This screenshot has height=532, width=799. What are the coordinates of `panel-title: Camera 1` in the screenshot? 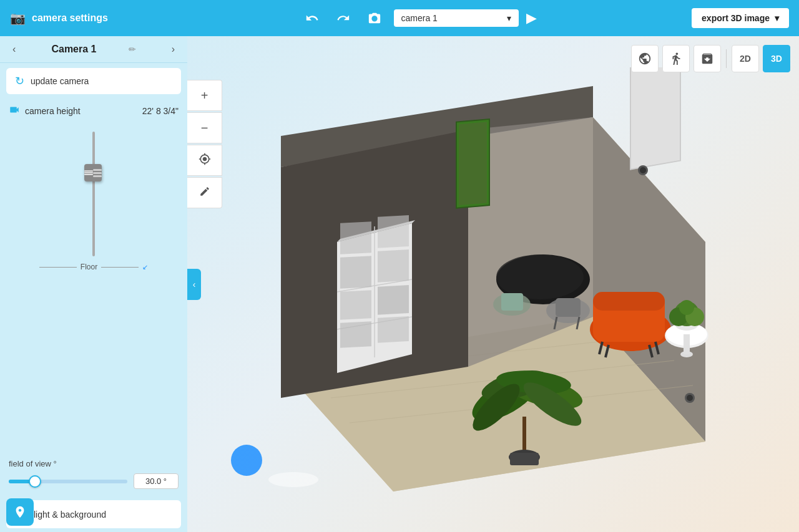 It's located at (74, 49).